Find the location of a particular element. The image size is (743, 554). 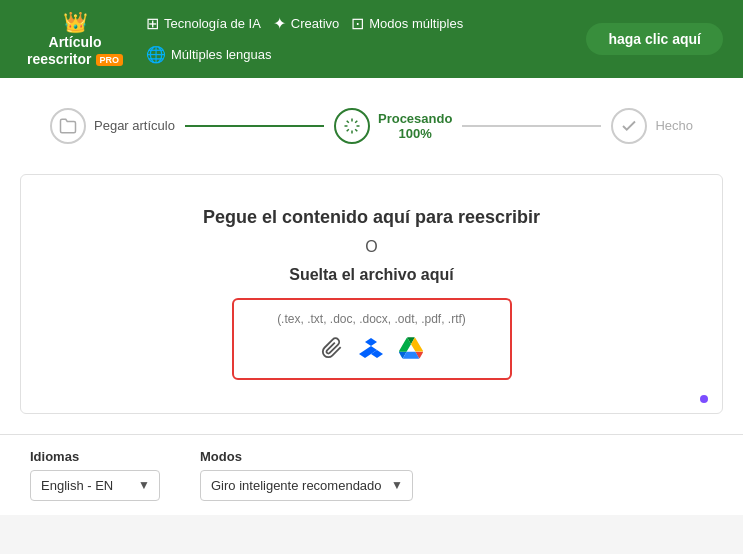

step-paste: Pegar artículo is located at coordinates (112, 126).